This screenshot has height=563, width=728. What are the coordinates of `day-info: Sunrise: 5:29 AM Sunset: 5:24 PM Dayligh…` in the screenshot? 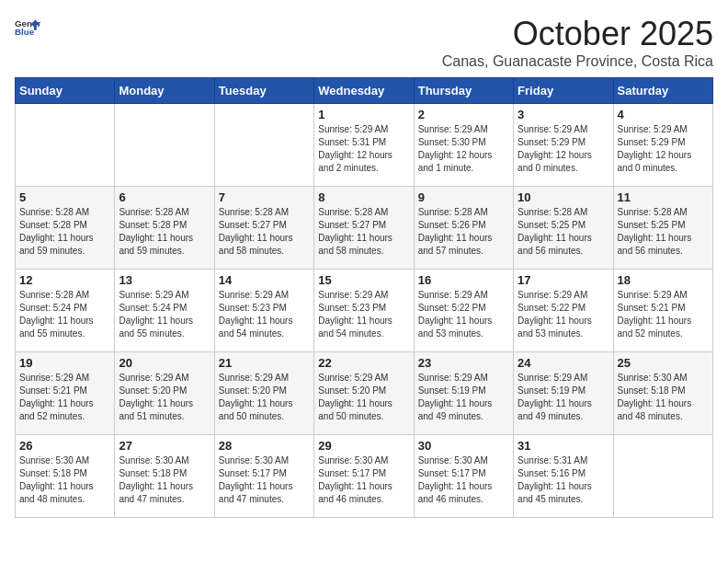 It's located at (164, 315).